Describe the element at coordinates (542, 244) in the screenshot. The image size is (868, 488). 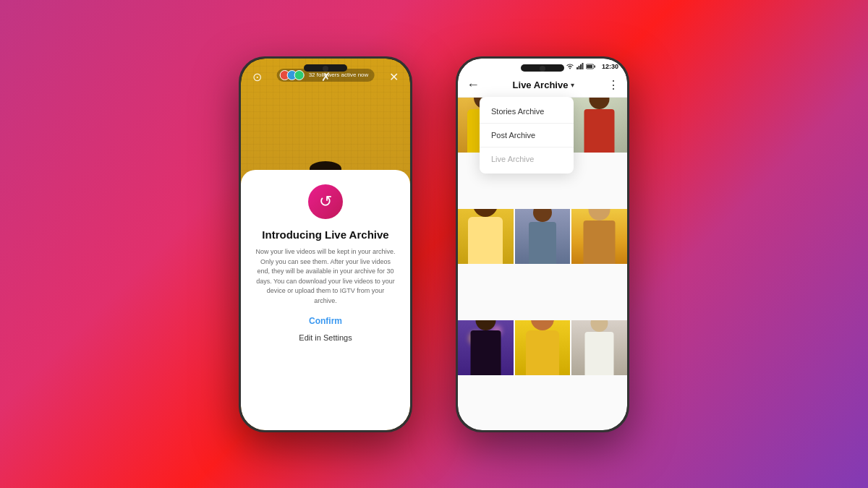
I see `right-phone-screen: 12:30 ← Live Archive ▾ ⋮ Stories Archive…` at that location.